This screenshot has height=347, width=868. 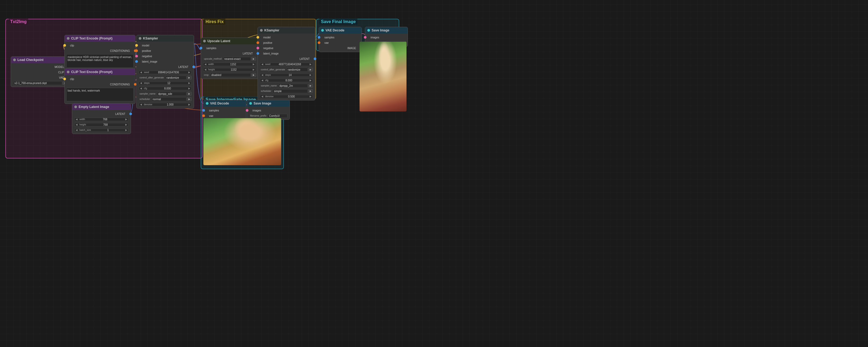 I want to click on kh-seed-right: ▶, so click(x=311, y=64).